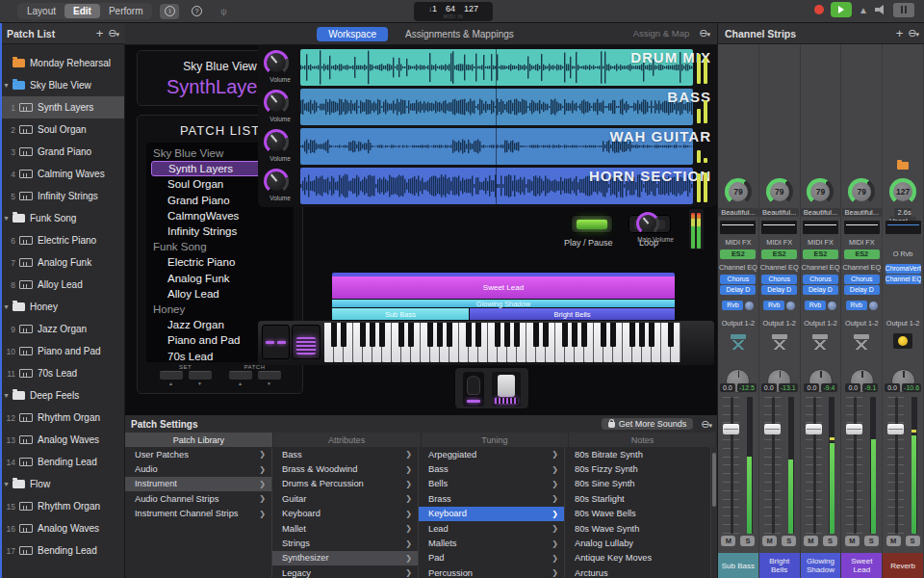 The height and width of the screenshot is (578, 924). I want to click on library-item-audio: Audio❯, so click(198, 468).